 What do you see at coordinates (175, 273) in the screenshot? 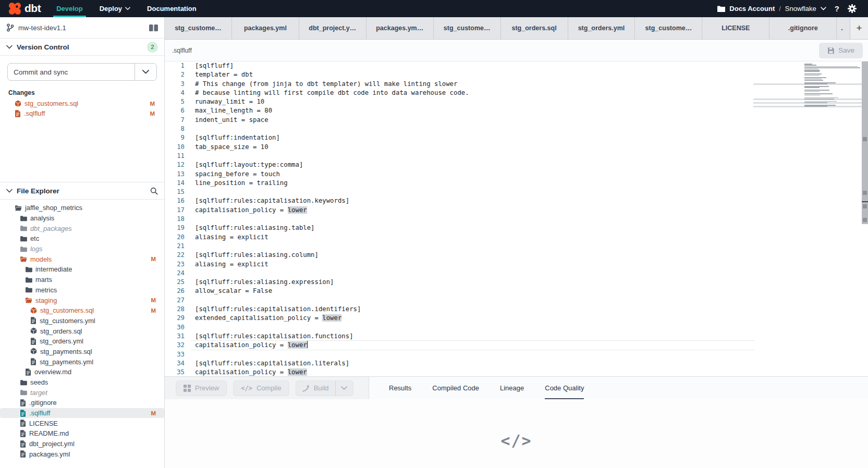
I see `line-number: 24` at bounding box center [175, 273].